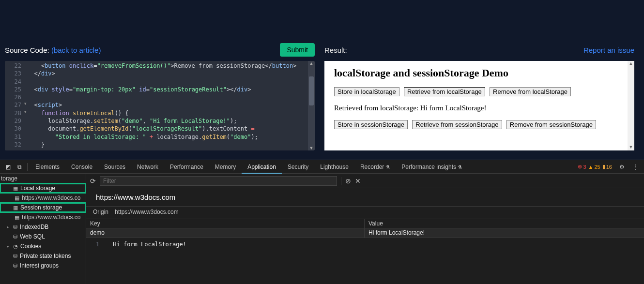  I want to click on close-icon: ✕, so click(358, 181).